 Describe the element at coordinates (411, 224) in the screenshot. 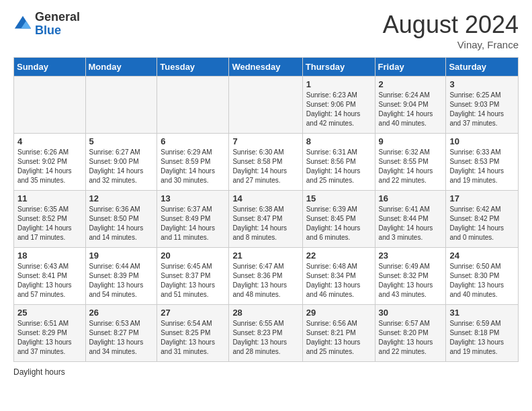

I see `day-info: Sunrise: 6:41 AM Sunset: 8:44 PM Dayligh…` at that location.